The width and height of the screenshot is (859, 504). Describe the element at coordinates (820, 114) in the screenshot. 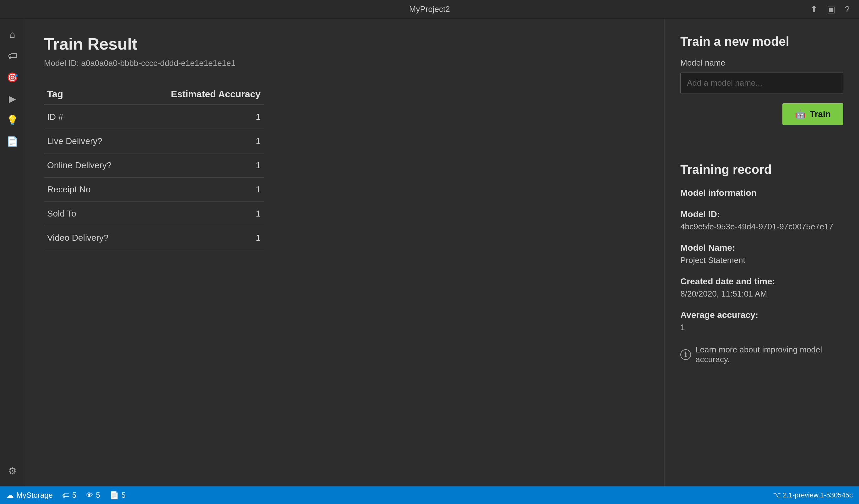

I see `train-button-label: Train` at that location.